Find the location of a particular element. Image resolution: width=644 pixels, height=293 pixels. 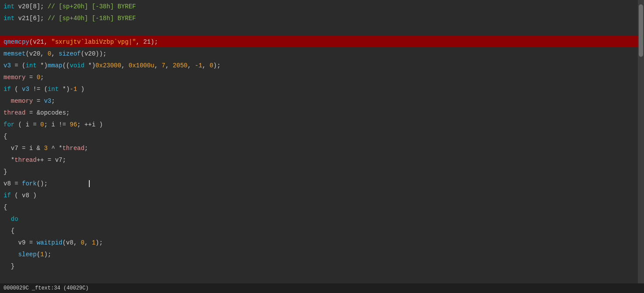

code-line: memory = 0; is located at coordinates (322, 77).